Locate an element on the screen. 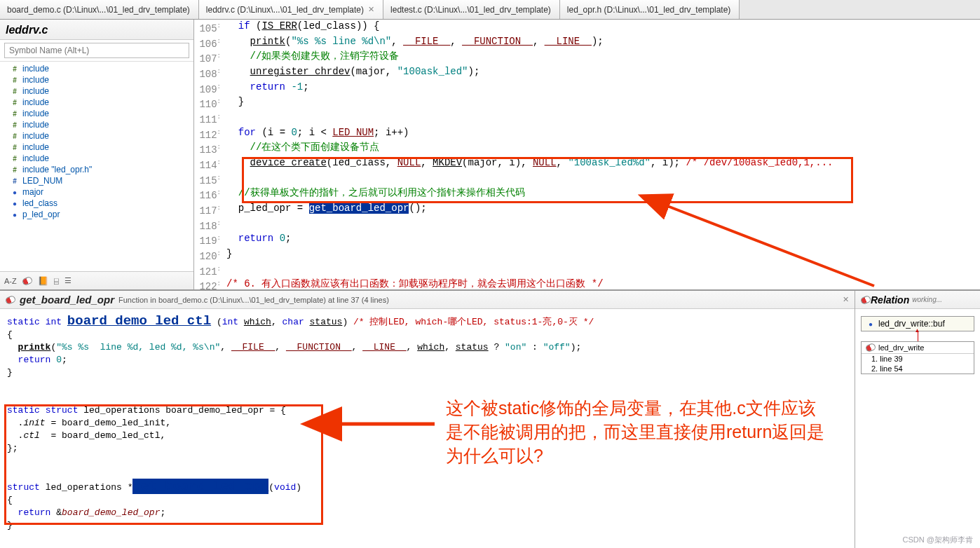  code-line: 110: } is located at coordinates (587, 103).